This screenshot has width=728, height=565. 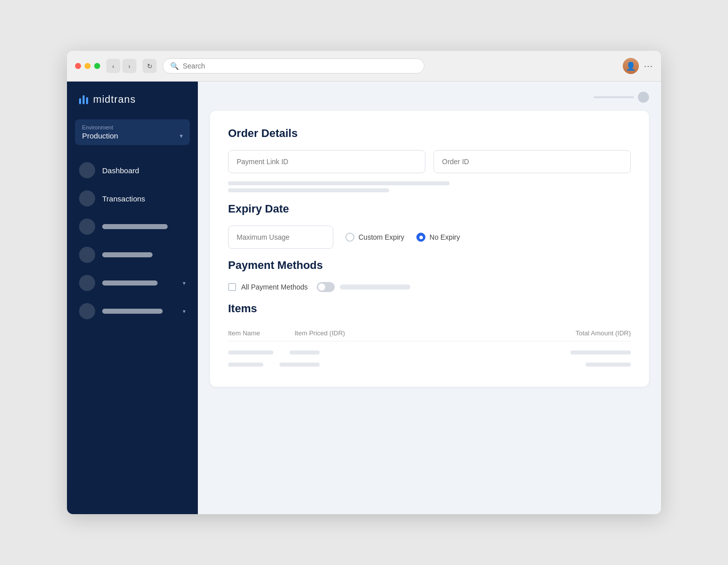 What do you see at coordinates (258, 333) in the screenshot?
I see `item-name-col-header: Item Name` at bounding box center [258, 333].